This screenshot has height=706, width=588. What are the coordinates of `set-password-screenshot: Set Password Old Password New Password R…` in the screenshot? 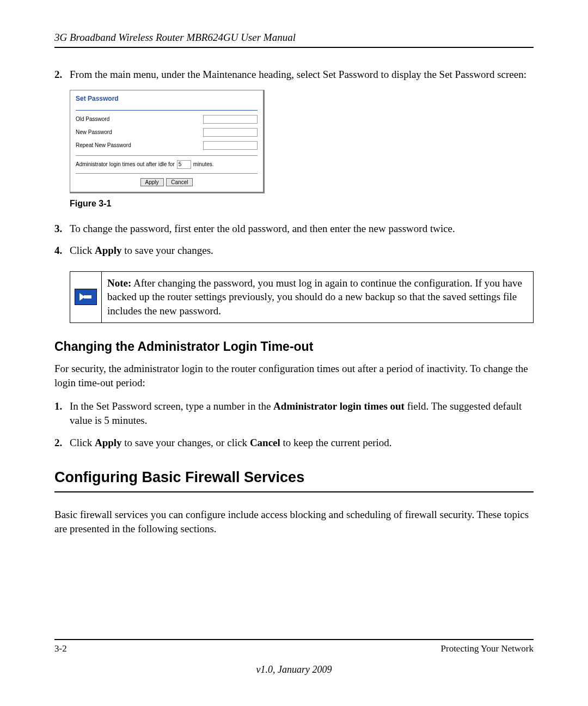 It's located at (167, 142).